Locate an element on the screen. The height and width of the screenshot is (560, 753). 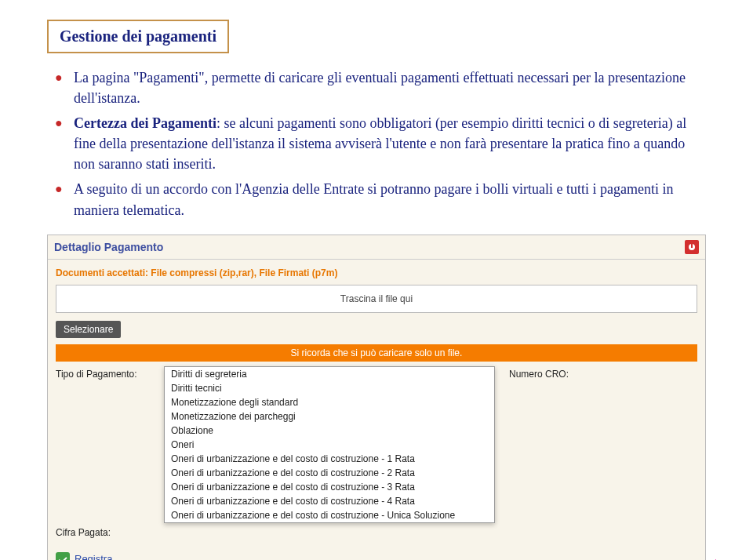
dropzone-text: Trascina il file qui is located at coordinates (376, 299).